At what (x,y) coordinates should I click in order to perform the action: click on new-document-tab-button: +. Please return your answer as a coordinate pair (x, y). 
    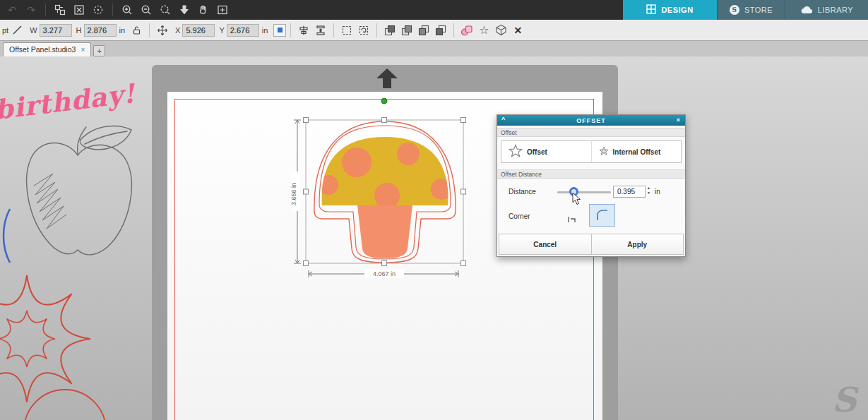
    Looking at the image, I should click on (99, 51).